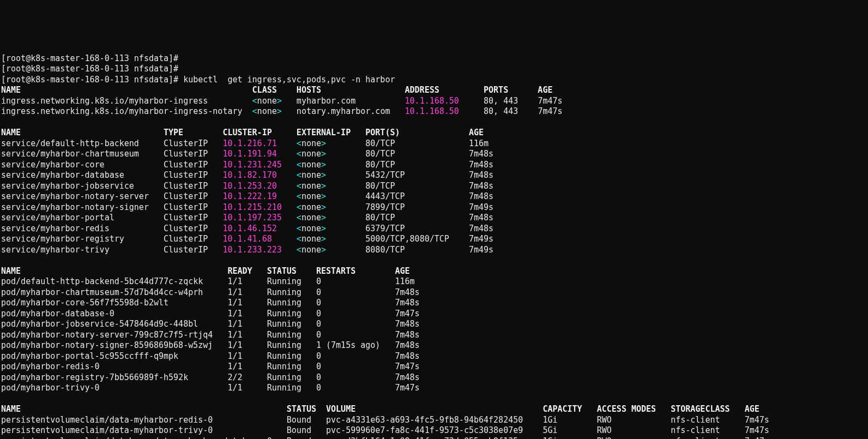  Describe the element at coordinates (210, 366) in the screenshot. I see `pod-row: pod/myharbor-redis-0 1/1 Running 0 7m47s` at that location.